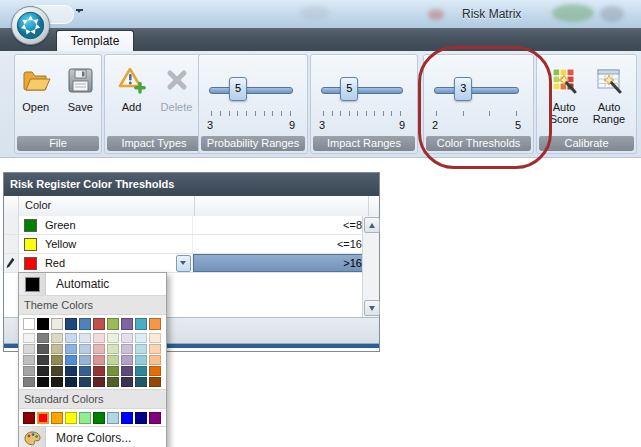 The height and width of the screenshot is (447, 641). I want to click on open-button: Open, so click(36, 95).